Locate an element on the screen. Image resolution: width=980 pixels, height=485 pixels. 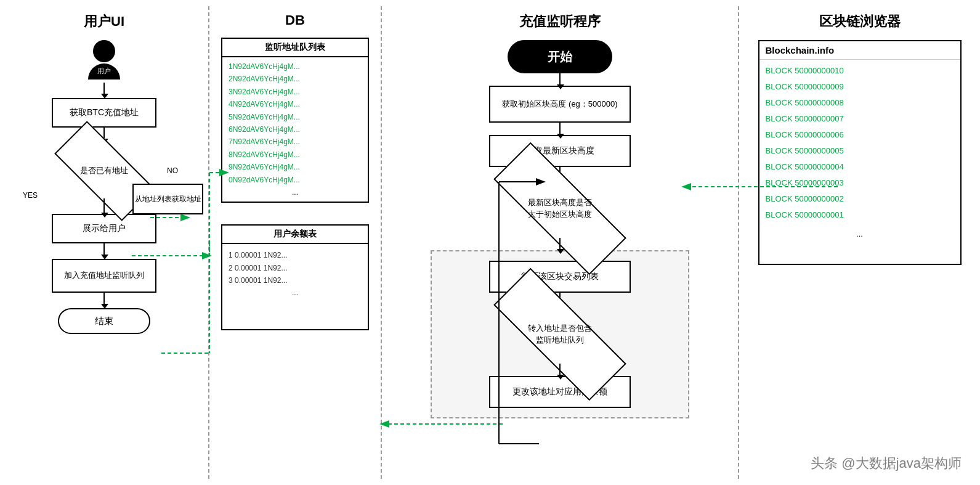
ui-side-box: 从地址列表获取地址 is located at coordinates (168, 199).